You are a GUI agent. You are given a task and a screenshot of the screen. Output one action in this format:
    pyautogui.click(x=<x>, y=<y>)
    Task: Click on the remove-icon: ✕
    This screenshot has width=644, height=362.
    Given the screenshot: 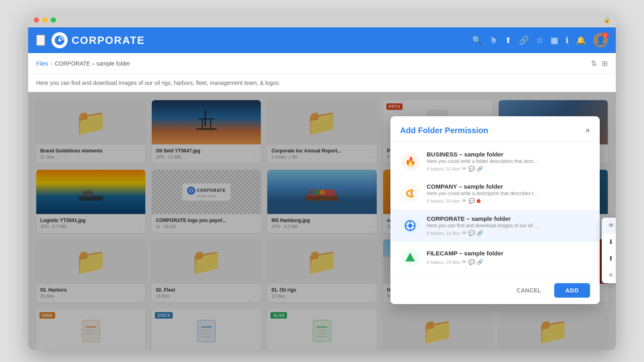 What is the action you would take?
    pyautogui.click(x=611, y=275)
    